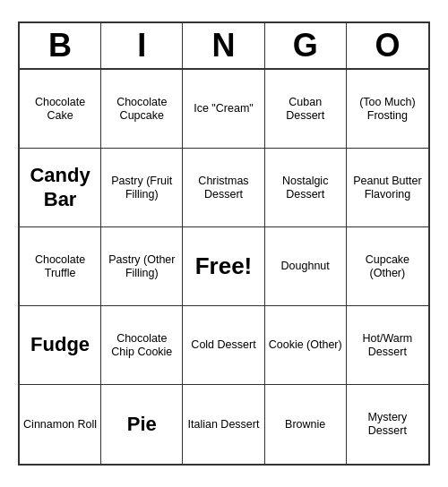 The height and width of the screenshot is (487, 448). Describe the element at coordinates (142, 346) in the screenshot. I see `bingo-cell: Chocolate Chip Cookie` at that location.